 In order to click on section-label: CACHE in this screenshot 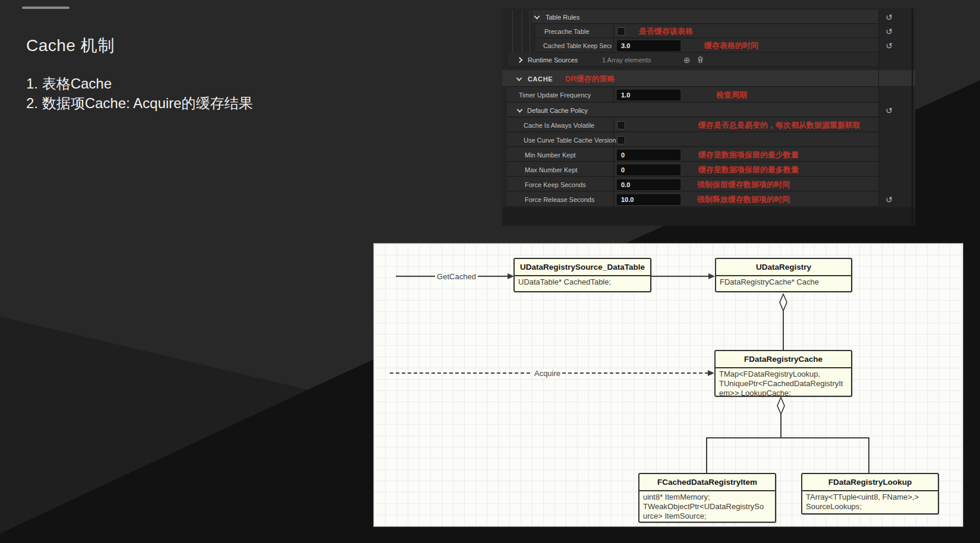, I will do `click(540, 78)`.